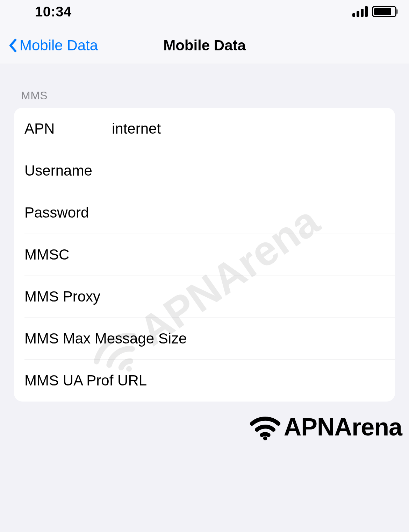  What do you see at coordinates (204, 339) in the screenshot?
I see `label-mms-max-size: MMS Max Message Size` at bounding box center [204, 339].